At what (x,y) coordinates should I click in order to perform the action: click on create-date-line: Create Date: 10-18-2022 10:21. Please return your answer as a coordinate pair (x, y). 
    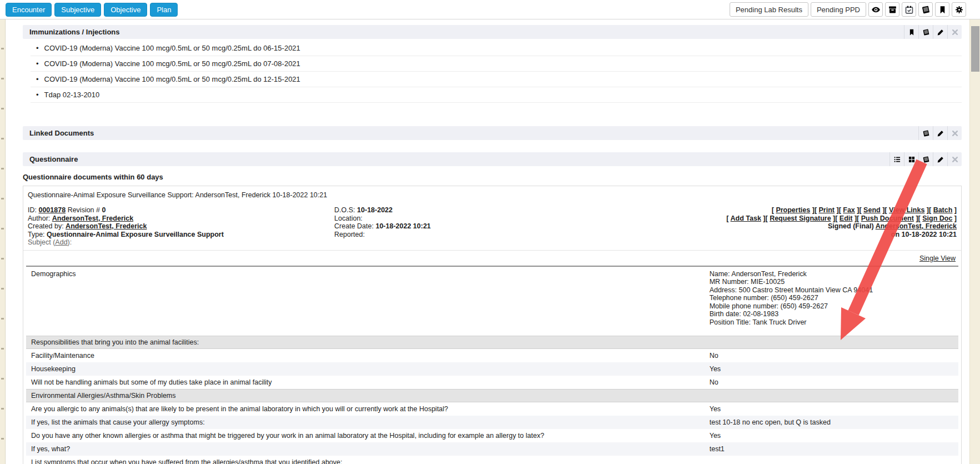
    Looking at the image, I should click on (460, 227).